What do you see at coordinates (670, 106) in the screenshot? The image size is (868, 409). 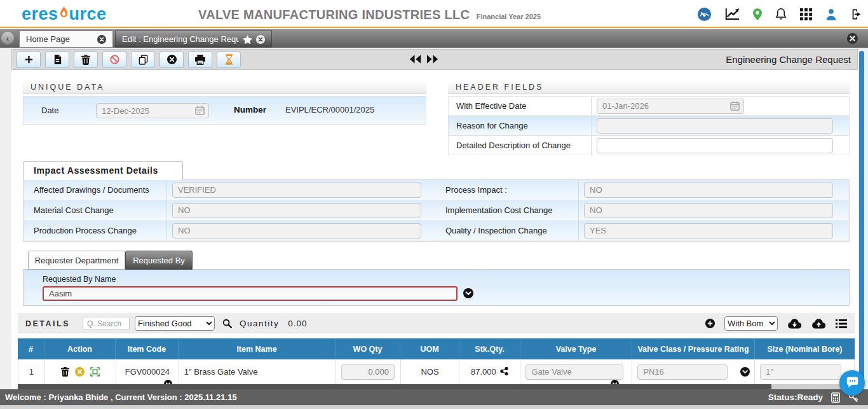 I see `effective-date-input` at bounding box center [670, 106].